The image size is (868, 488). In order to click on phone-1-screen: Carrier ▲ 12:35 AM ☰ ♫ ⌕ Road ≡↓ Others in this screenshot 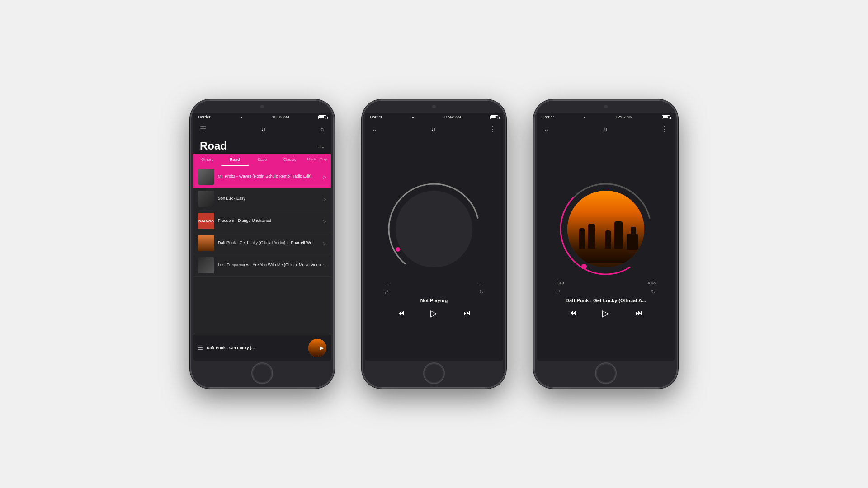, I will do `click(262, 237)`.